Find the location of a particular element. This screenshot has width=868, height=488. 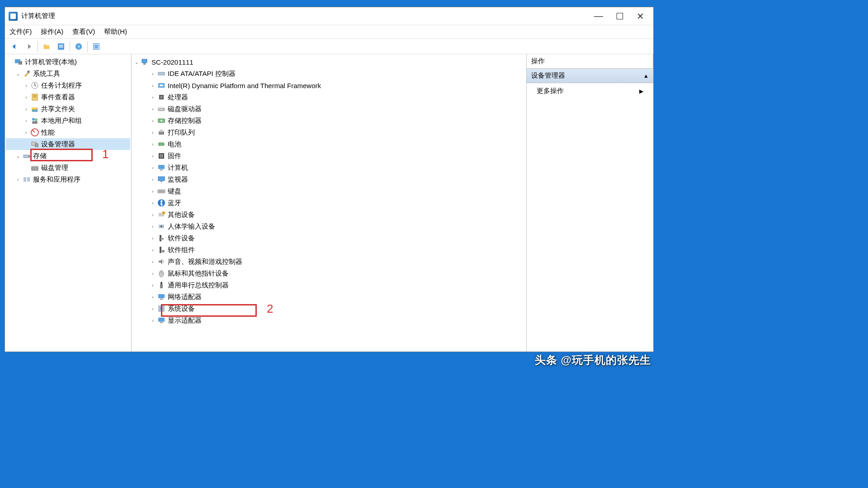

device-category-intel: ›Intel(R) Dynamic Platform and Thermal F… is located at coordinates (329, 85).